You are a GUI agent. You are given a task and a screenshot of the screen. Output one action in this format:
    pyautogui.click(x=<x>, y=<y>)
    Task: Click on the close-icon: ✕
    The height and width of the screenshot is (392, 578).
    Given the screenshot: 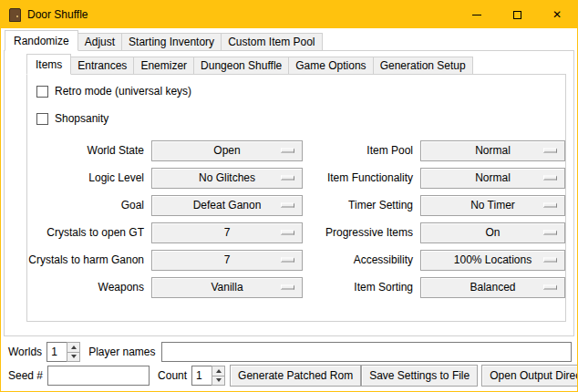 What is the action you would take?
    pyautogui.click(x=557, y=15)
    